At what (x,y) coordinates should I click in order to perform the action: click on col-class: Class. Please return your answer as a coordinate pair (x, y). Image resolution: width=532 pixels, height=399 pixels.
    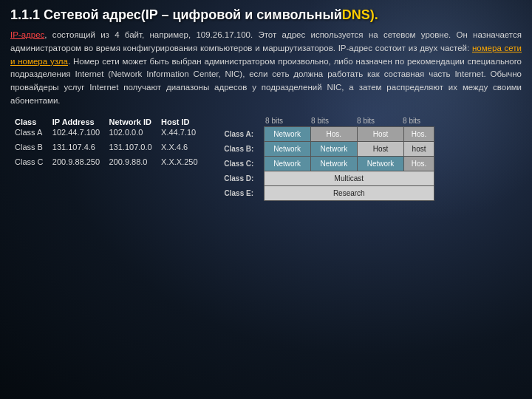
    Looking at the image, I should click on (30, 122).